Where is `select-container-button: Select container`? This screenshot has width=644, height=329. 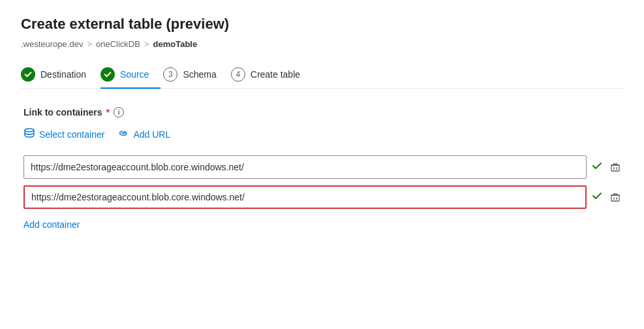 select-container-button: Select container is located at coordinates (64, 134).